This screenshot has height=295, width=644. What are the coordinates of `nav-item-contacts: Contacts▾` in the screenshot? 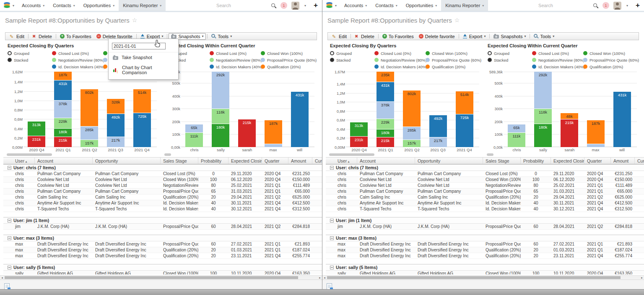 It's located at (386, 5).